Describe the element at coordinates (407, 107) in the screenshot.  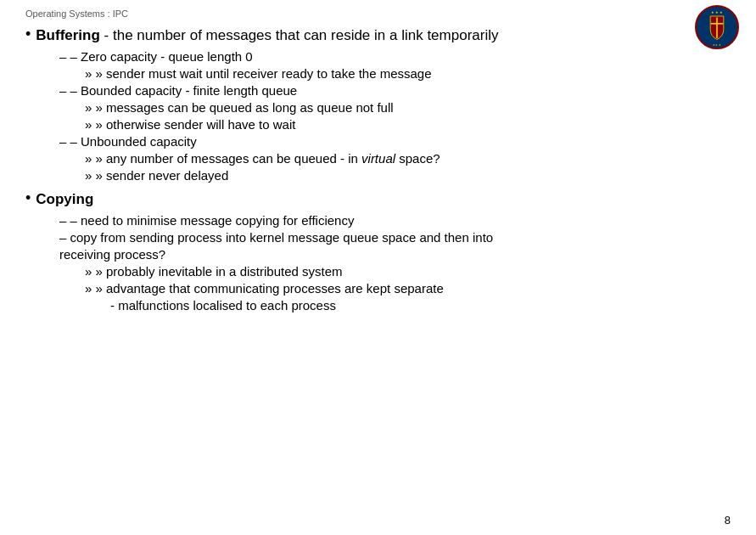
I see `bounded-capacity-sub1: » messages can be queued as long as queu…` at that location.